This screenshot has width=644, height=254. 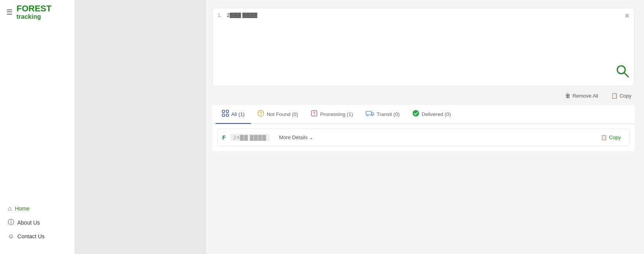 What do you see at coordinates (268, 137) in the screenshot?
I see `result-left: F 24▓▓ ▓▓▓▓ More Details ⌄` at bounding box center [268, 137].